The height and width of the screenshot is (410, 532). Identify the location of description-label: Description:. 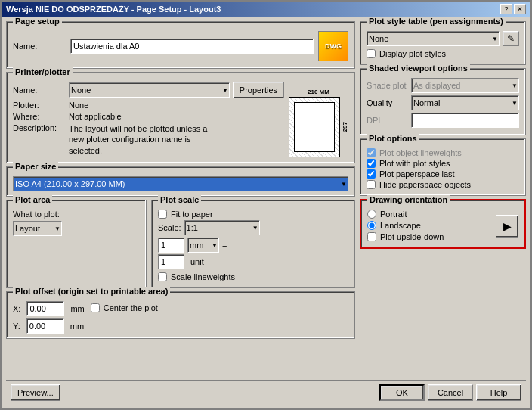
(39, 128).